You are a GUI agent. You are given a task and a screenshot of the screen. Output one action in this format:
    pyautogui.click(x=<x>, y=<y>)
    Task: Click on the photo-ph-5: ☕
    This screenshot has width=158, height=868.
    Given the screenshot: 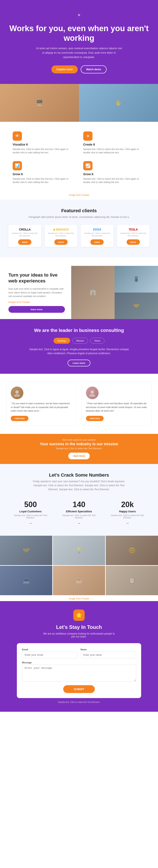 What is the action you would take?
    pyautogui.click(x=79, y=580)
    